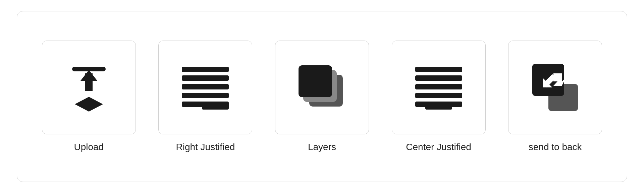  What do you see at coordinates (89, 96) in the screenshot?
I see `icon-item-upload: Upload` at bounding box center [89, 96].